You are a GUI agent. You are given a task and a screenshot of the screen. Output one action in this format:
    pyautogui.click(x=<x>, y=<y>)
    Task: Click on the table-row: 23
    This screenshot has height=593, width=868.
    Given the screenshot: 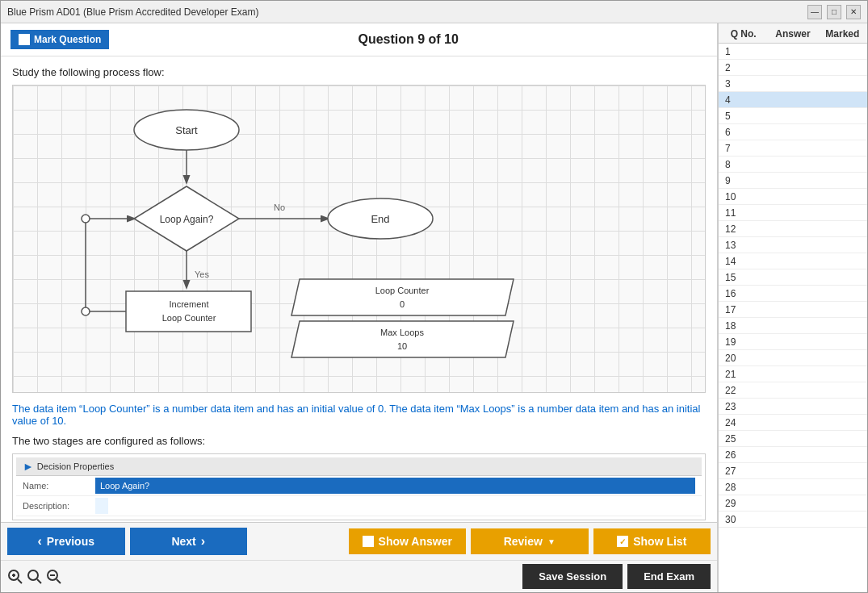 What is the action you would take?
    pyautogui.click(x=793, y=407)
    